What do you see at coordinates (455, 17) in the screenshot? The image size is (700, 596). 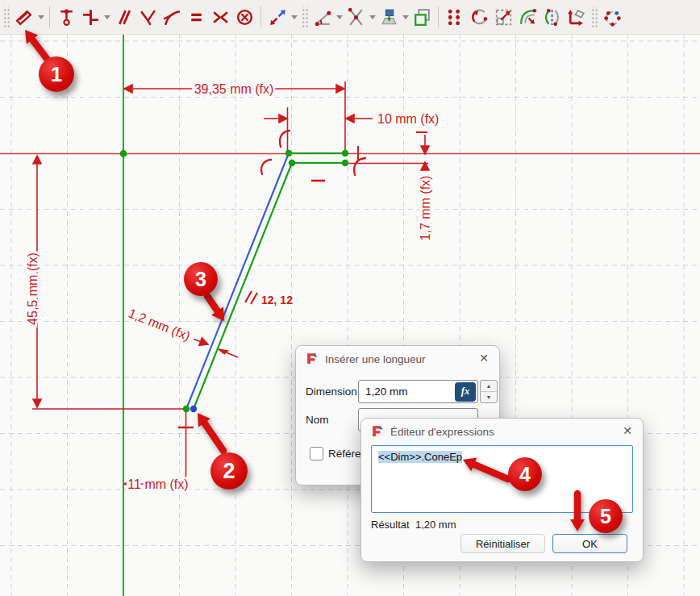 I see `translate-icon` at bounding box center [455, 17].